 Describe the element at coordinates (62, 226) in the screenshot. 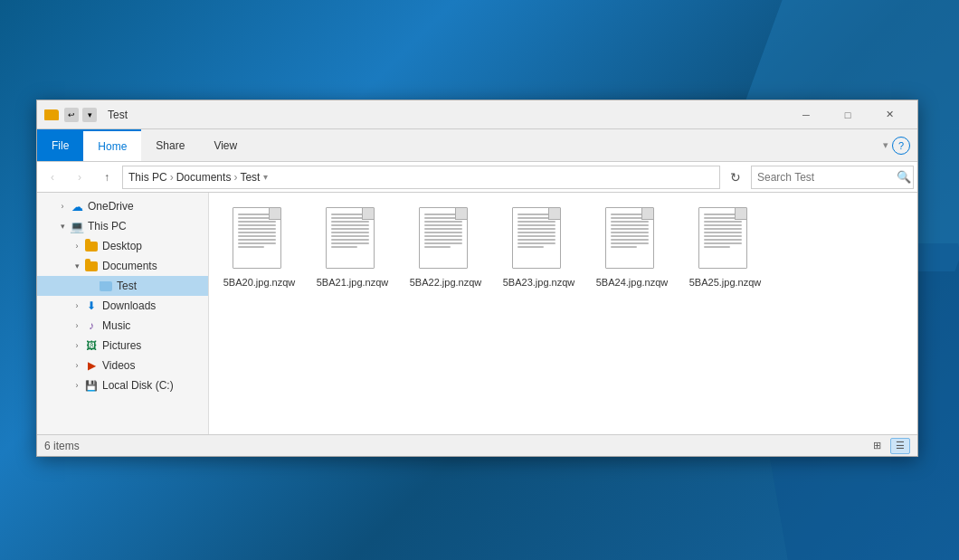

I see `expand-arrow-thispc: ▾` at that location.